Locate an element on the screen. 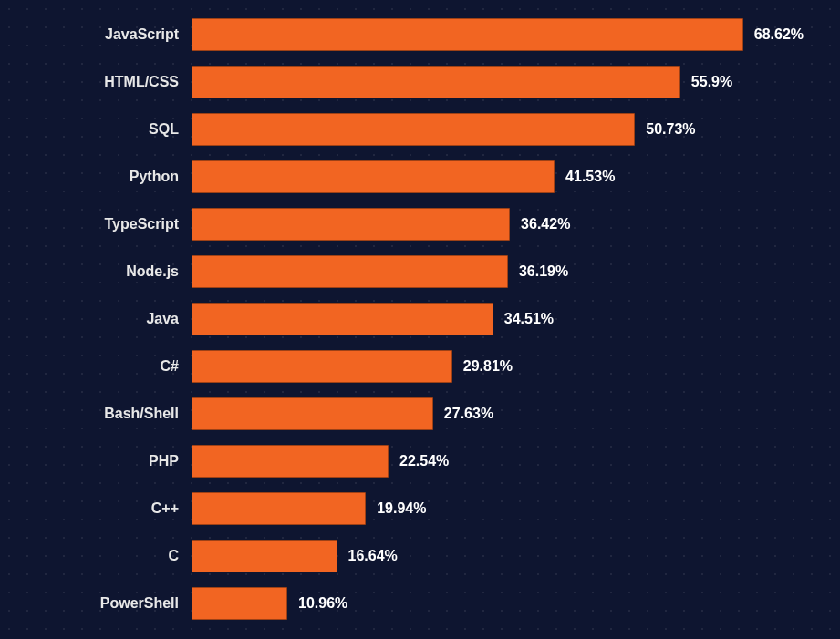 The width and height of the screenshot is (840, 639). bar-area: 16.64% is located at coordinates (498, 556).